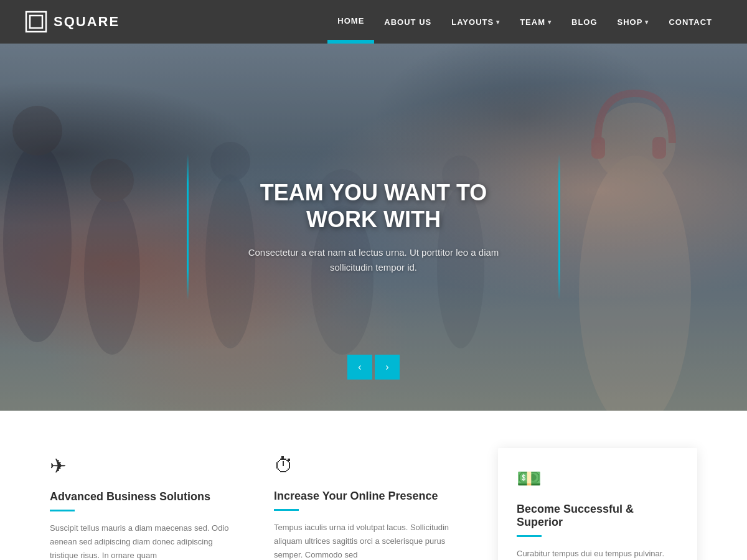 The height and width of the screenshot is (560, 747). What do you see at coordinates (367, 465) in the screenshot?
I see `clock-icon: ⏱` at bounding box center [367, 465].